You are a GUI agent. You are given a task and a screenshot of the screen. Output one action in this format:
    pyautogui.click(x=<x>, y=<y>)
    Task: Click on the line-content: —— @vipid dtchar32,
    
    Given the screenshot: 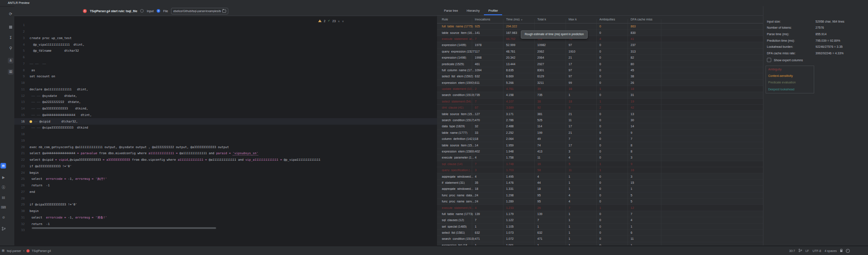 What is the action you would take?
    pyautogui.click(x=52, y=122)
    